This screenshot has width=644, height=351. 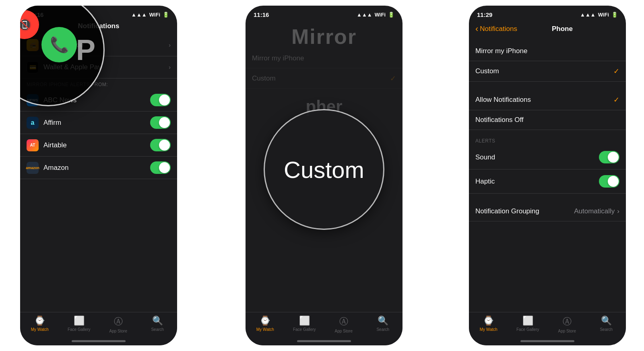 What do you see at coordinates (139, 14) in the screenshot?
I see `signal-icon: ▲▲▲` at bounding box center [139, 14].